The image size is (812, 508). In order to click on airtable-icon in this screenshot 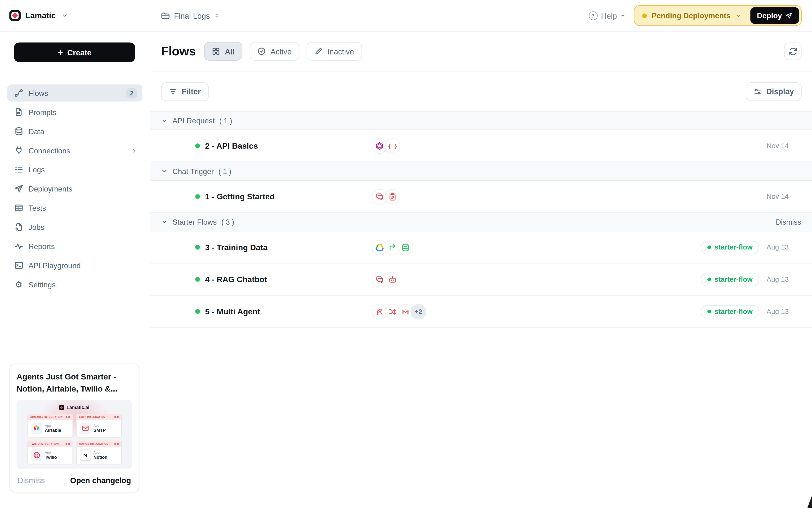, I will do `click(36, 428)`.